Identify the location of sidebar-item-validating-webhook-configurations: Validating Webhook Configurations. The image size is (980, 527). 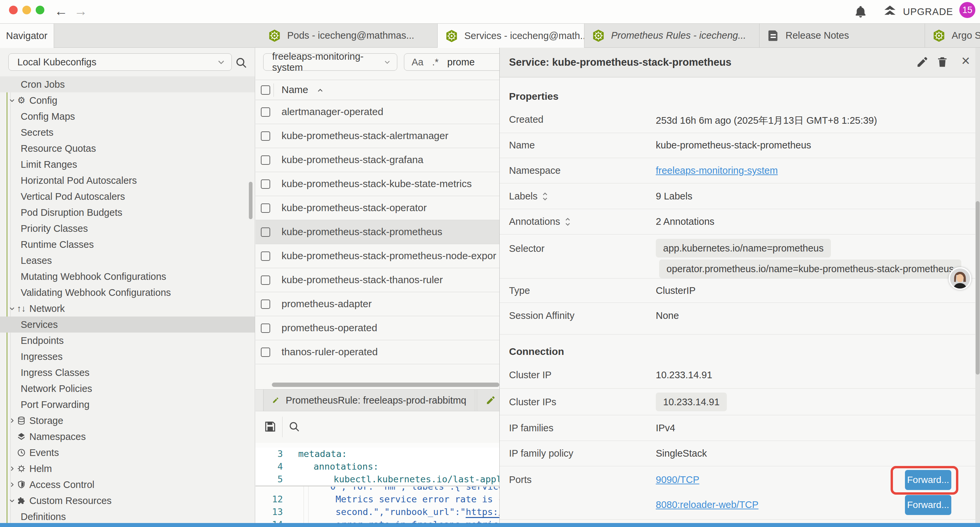
(128, 293).